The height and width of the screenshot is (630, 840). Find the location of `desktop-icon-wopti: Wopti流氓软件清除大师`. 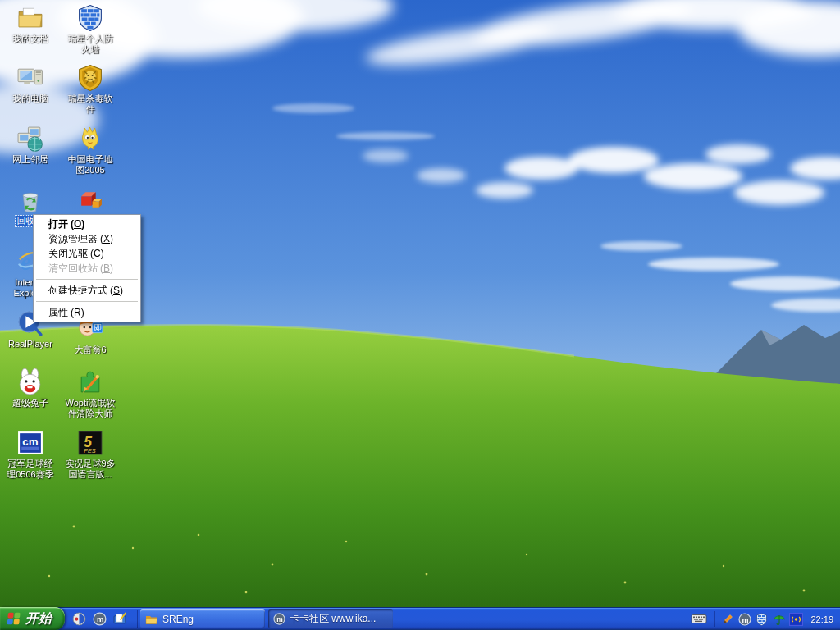

desktop-icon-wopti: Wopti流氓软件清除大师 is located at coordinates (90, 394).